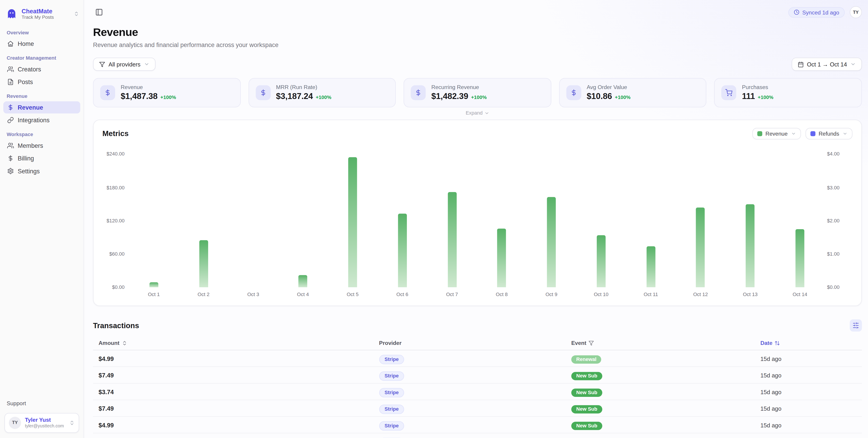 The image size is (868, 438). Describe the element at coordinates (42, 158) in the screenshot. I see `sidebar-item-billing: Billing` at that location.